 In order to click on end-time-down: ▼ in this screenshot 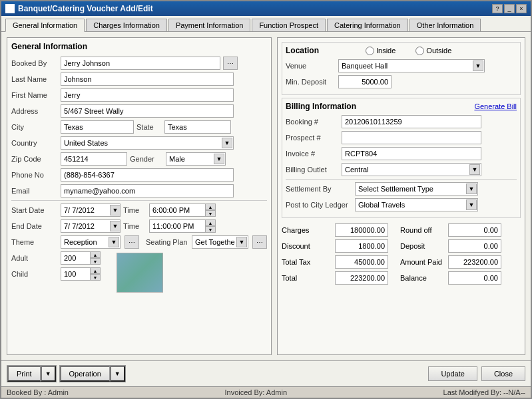, I will do `click(210, 229)`.